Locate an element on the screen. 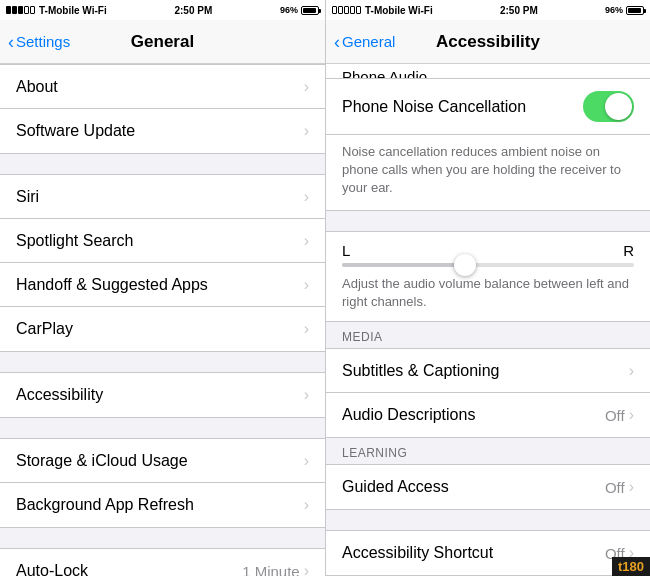  group4-left: Storage & iCloud Usage › Background App … is located at coordinates (162, 483).